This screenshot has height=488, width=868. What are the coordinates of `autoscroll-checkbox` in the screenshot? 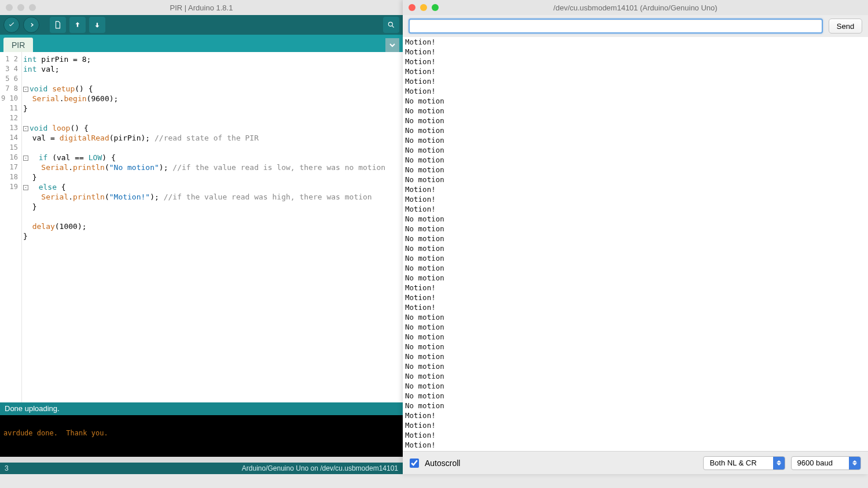 It's located at (414, 463).